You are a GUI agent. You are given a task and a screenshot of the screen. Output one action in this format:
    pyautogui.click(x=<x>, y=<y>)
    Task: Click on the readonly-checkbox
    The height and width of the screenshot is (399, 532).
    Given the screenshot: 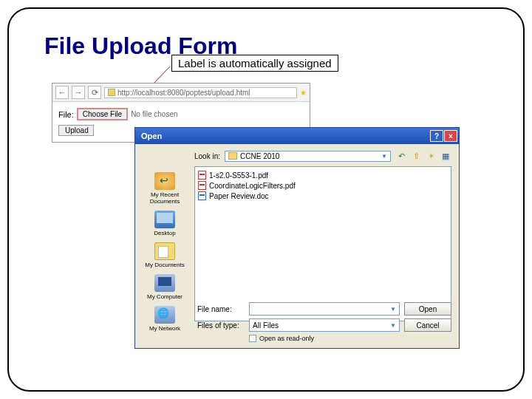 What is the action you would take?
    pyautogui.click(x=253, y=338)
    